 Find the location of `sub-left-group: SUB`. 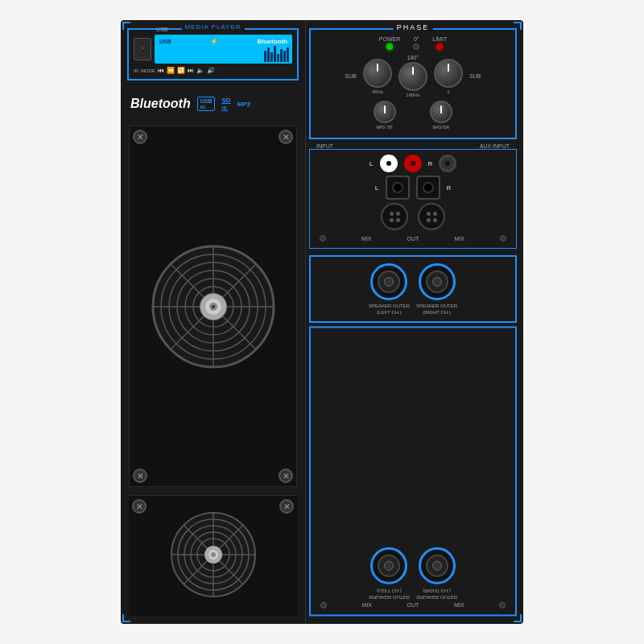

sub-left-group: SUB is located at coordinates (351, 76).